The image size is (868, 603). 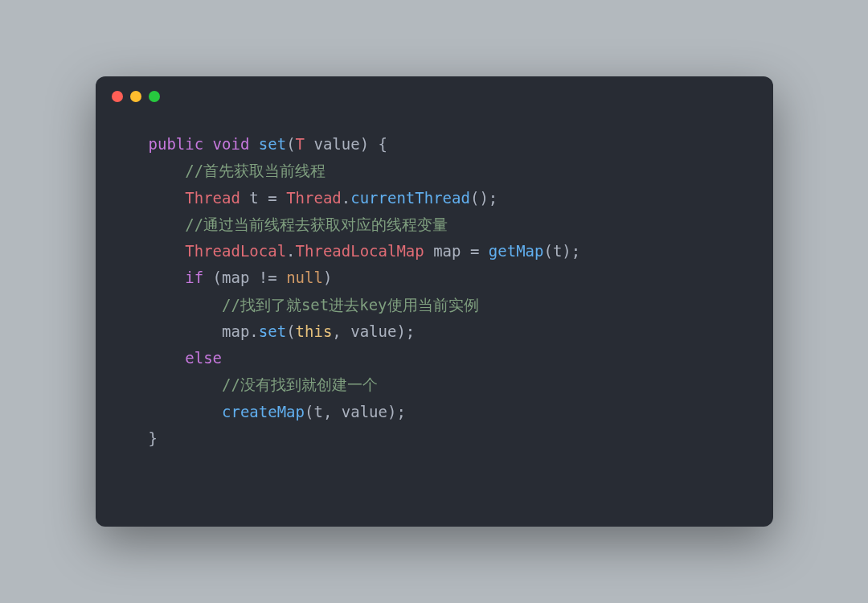 I want to click on close-icon, so click(x=117, y=96).